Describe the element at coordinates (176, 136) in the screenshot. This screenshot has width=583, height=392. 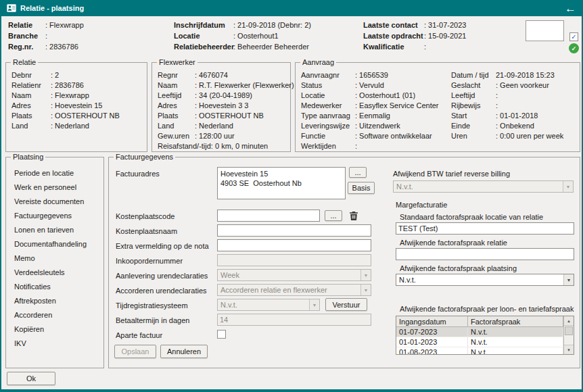
I see `row-label: Gew.uren` at that location.